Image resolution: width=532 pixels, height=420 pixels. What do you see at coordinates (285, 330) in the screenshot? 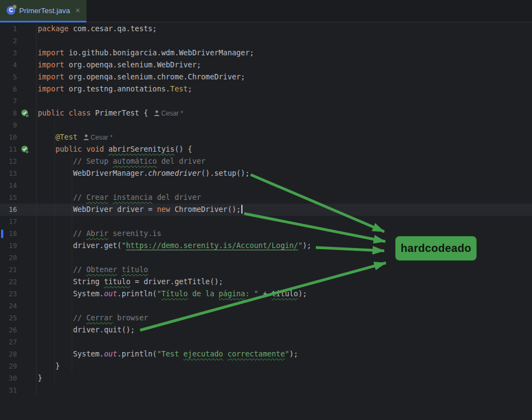
I see `code-text: driver.quit();` at bounding box center [285, 330].